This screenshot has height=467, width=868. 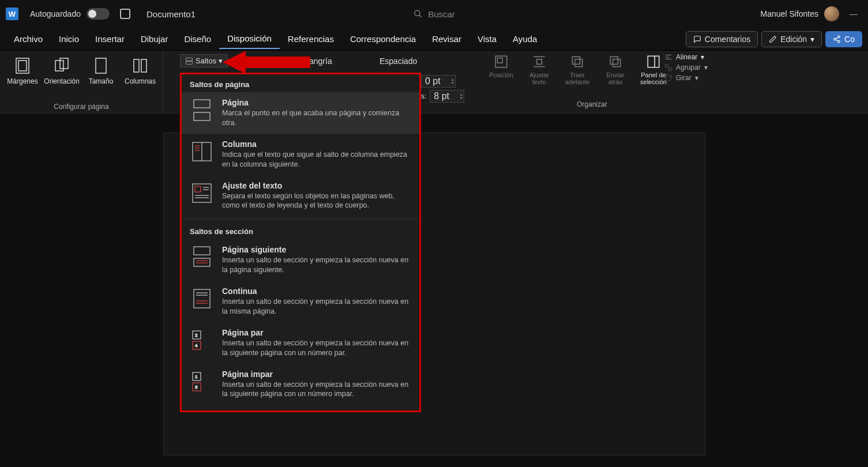 What do you see at coordinates (722, 39) in the screenshot?
I see `comments-button: Comentarios` at bounding box center [722, 39].